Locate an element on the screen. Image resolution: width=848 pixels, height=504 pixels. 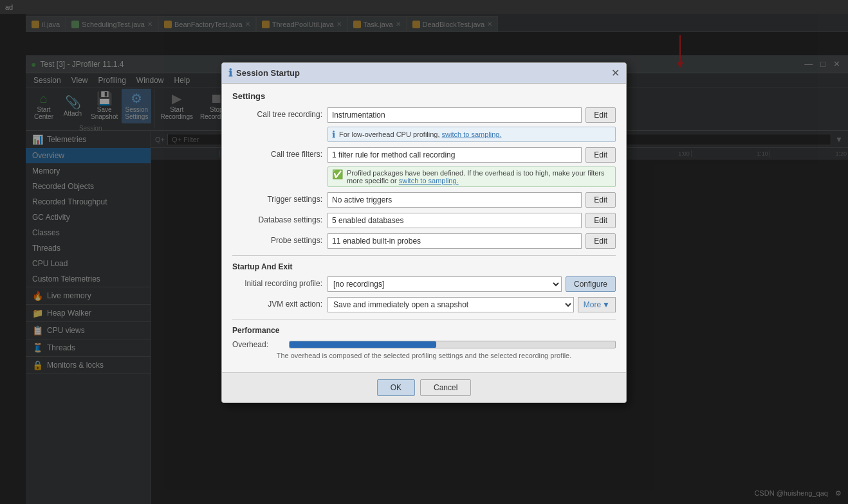
modal-footer: OK Cancel is located at coordinates (424, 387).